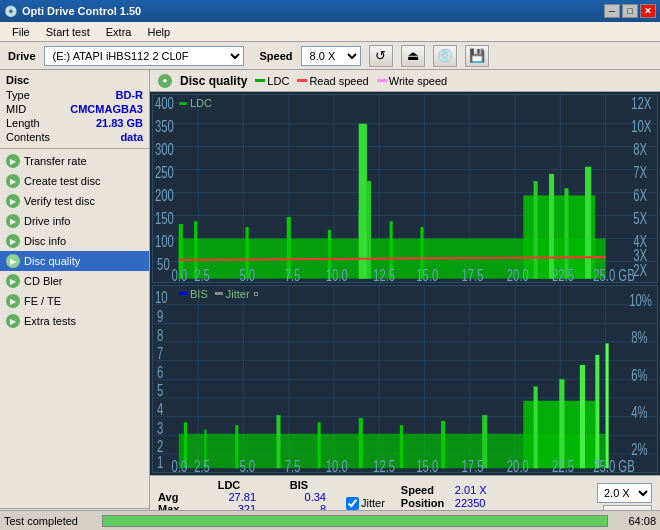 The image size is (660, 530). Describe the element at coordinates (74, 261) in the screenshot. I see `sidebar-item-disc-quality: ▶ Disc quality` at that location.